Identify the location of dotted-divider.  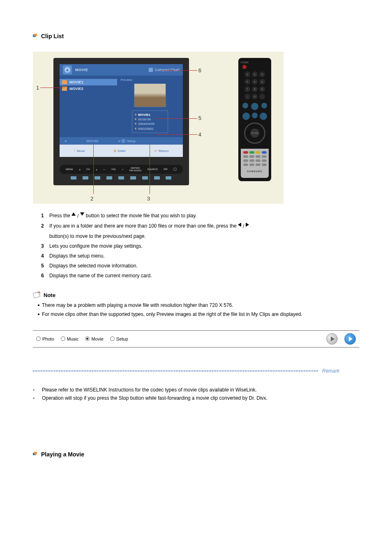
(175, 371).